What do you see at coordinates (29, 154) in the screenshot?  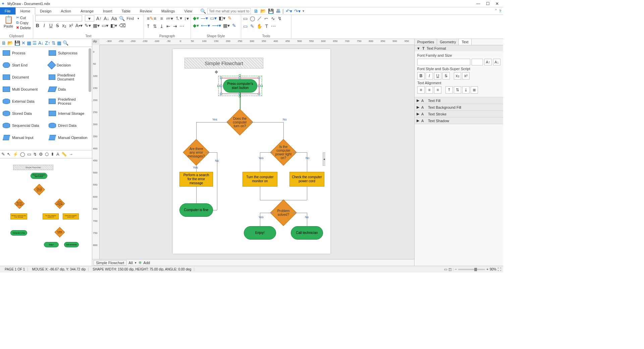 I see `marquee-icon: ▭` at bounding box center [29, 154].